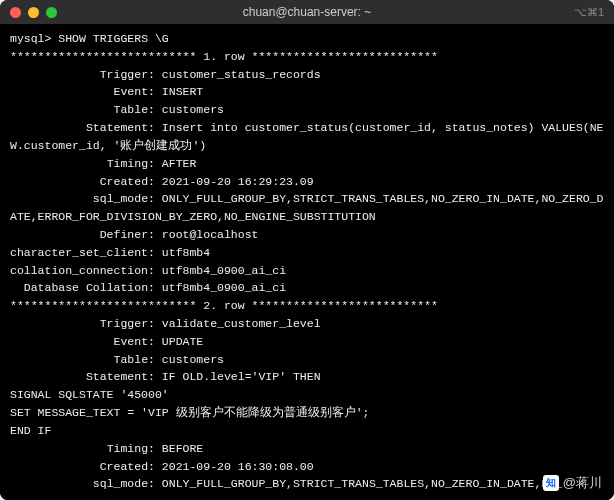 This screenshot has width=614, height=500. Describe the element at coordinates (186, 252) in the screenshot. I see `trigger-charset: utf8mb4` at that location.